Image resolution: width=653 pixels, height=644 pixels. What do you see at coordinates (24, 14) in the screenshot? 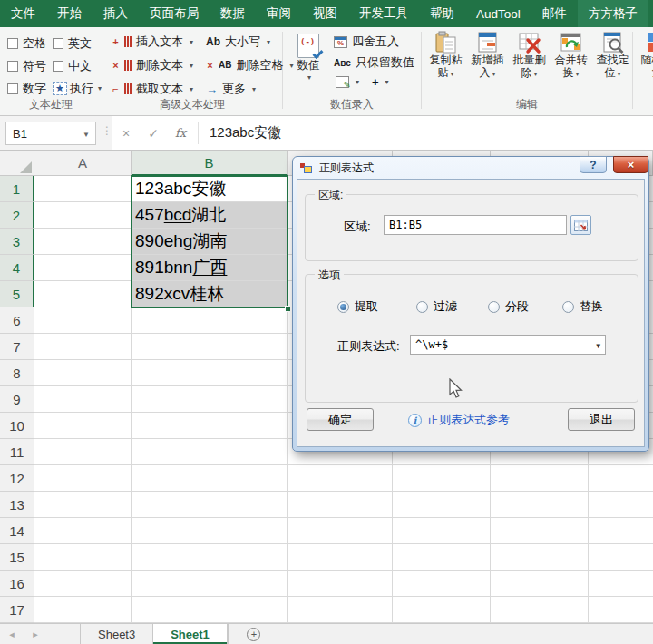
I see `ribbon-tab-文件: 文件` at bounding box center [24, 14].